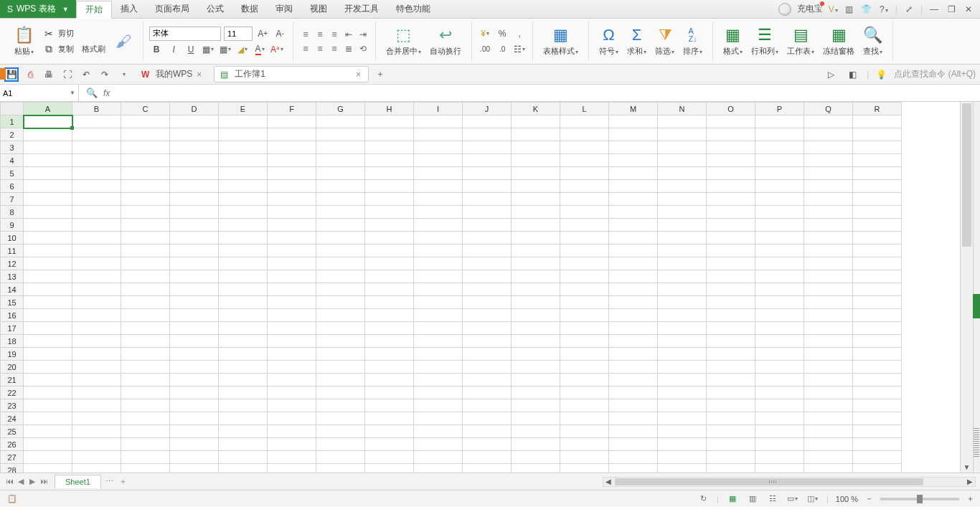 The image size is (980, 522). What do you see at coordinates (12, 499) in the screenshot?
I see `status-clipboard-icon: 📋` at bounding box center [12, 499].